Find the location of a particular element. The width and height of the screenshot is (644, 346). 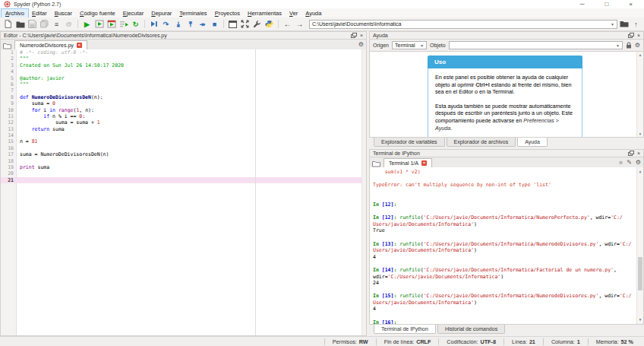

menu-item-código-fuente: Código fuente is located at coordinates (97, 14).